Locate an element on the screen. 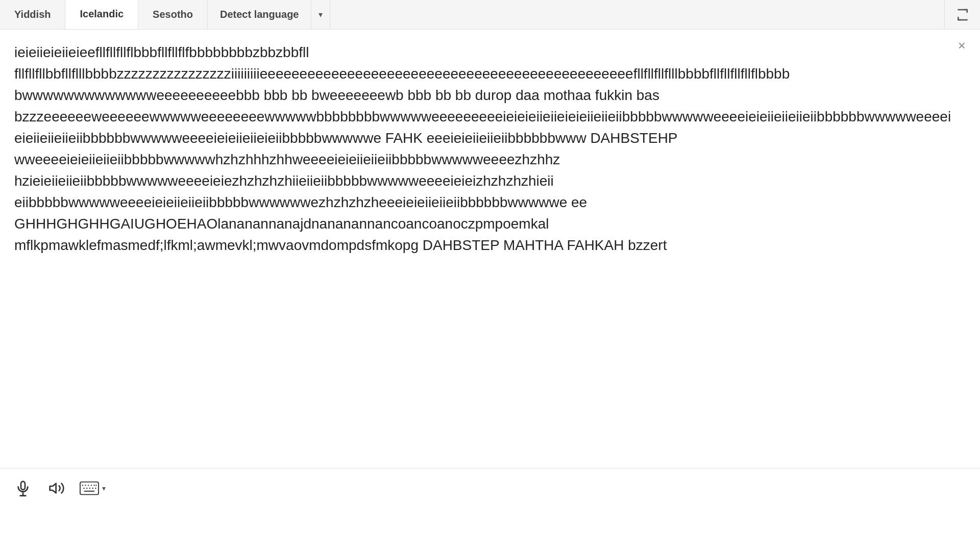  microphone-icon is located at coordinates (23, 488).